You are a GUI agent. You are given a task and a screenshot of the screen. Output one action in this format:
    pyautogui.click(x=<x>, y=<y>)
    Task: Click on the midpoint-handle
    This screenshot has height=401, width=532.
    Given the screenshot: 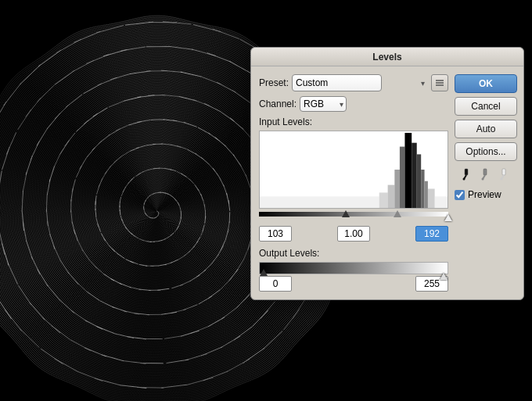 What is the action you would take?
    pyautogui.click(x=397, y=214)
    